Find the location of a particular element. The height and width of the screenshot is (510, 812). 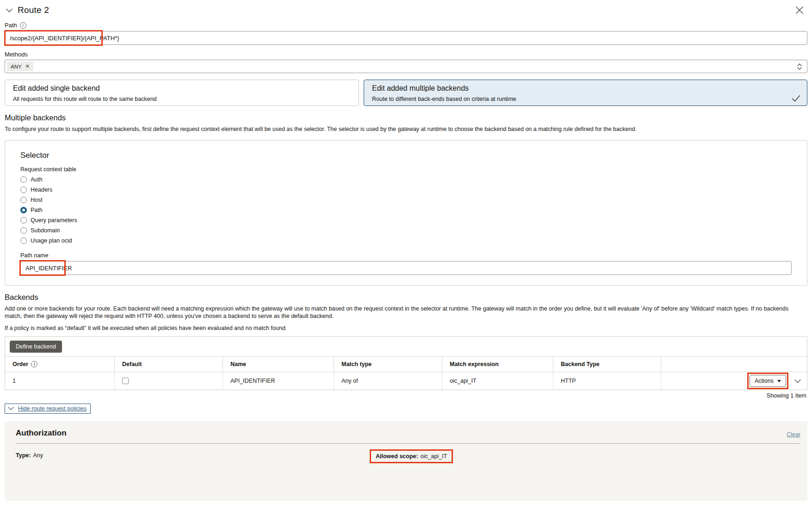

select-spinner-icon is located at coordinates (800, 67).